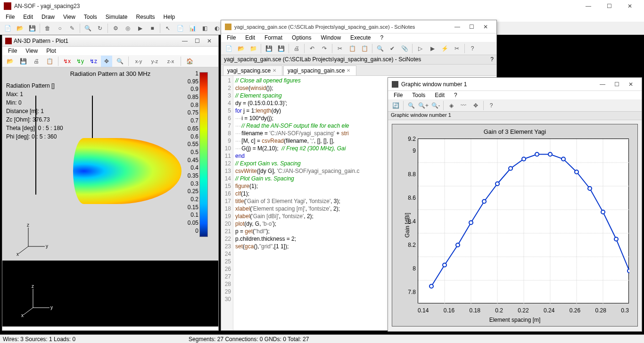 The width and height of the screenshot is (644, 343). I want to click on menu-results: Results, so click(146, 17).